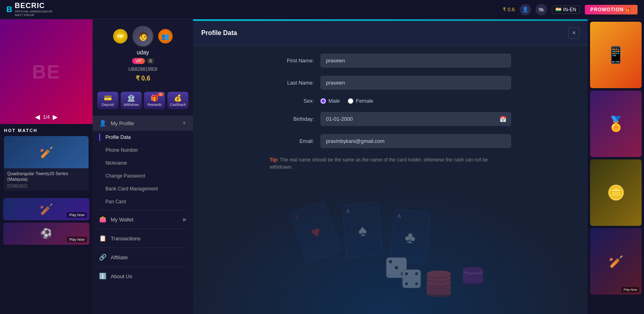 This screenshot has width=644, height=314. What do you see at coordinates (103, 276) in the screenshot?
I see `about-icon: ℹ️` at bounding box center [103, 276].